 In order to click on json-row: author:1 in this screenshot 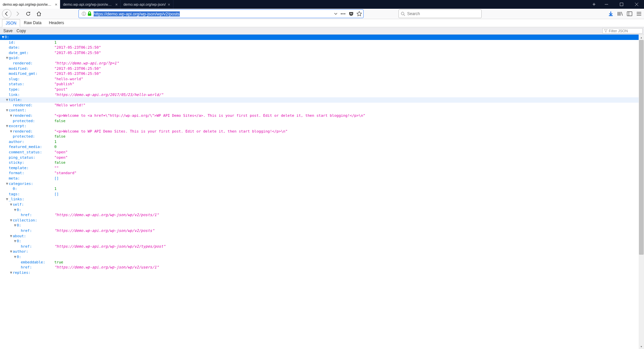, I will do `click(322, 142)`.